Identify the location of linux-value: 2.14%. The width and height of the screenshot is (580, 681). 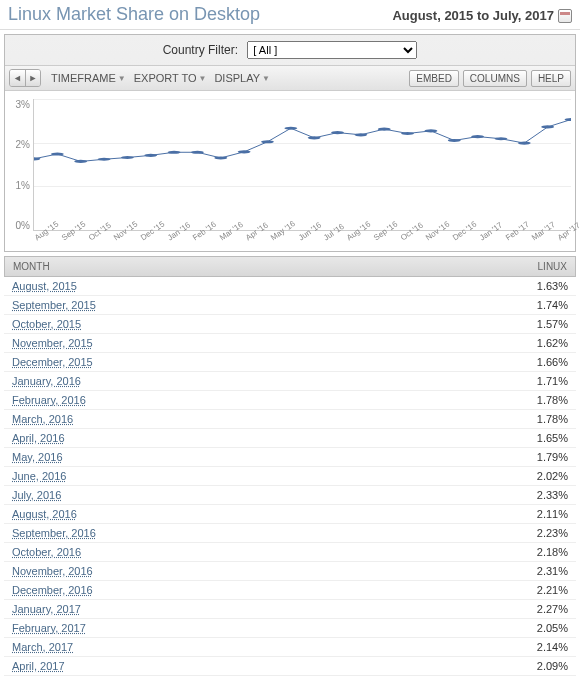
(543, 647).